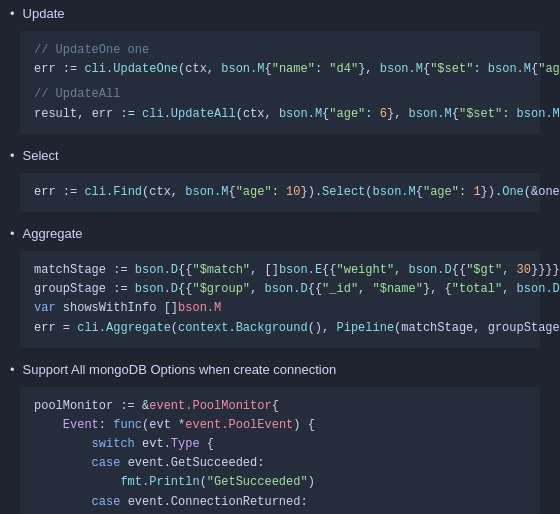 Image resolution: width=560 pixels, height=514 pixels. Describe the element at coordinates (280, 464) in the screenshot. I see `code-line: case event.GetSucceeded:` at that location.